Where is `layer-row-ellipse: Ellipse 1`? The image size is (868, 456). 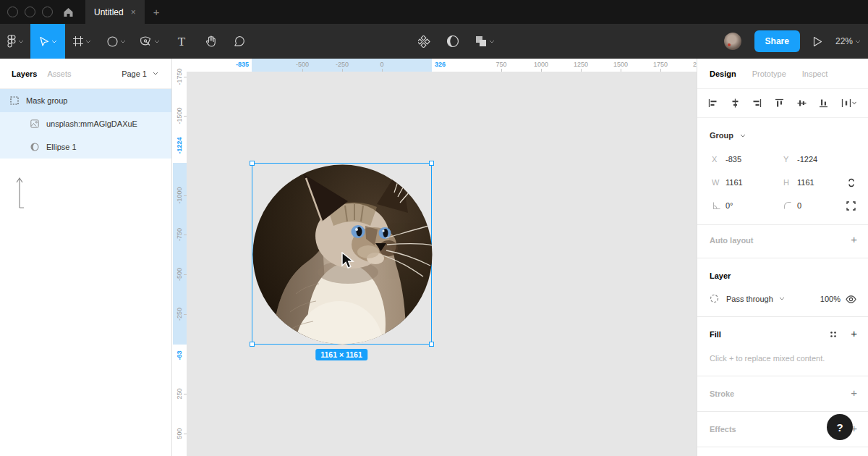 layer-row-ellipse: Ellipse 1 is located at coordinates (85, 147).